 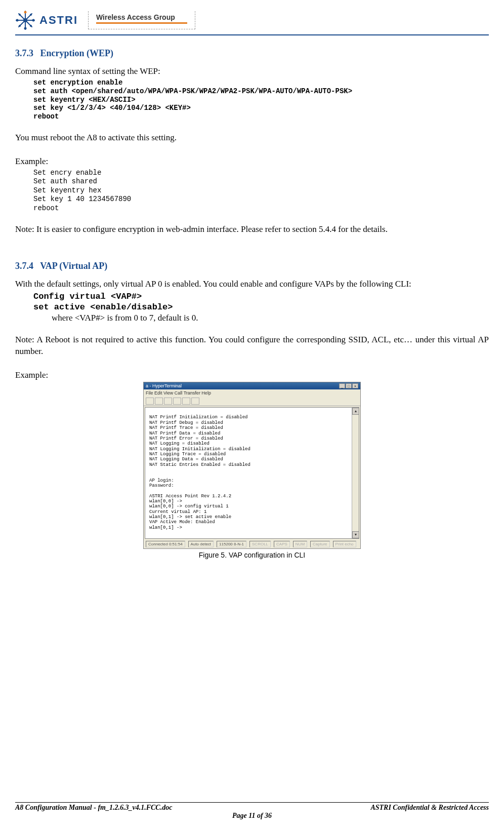 What do you see at coordinates (252, 401) in the screenshot?
I see `toolbar` at bounding box center [252, 401].